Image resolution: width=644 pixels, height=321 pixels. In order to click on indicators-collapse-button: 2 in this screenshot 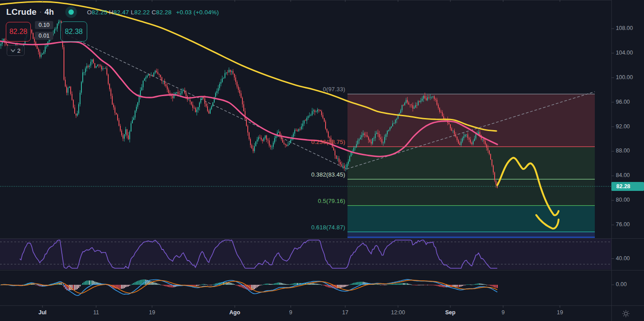, I will do `click(16, 51)`.